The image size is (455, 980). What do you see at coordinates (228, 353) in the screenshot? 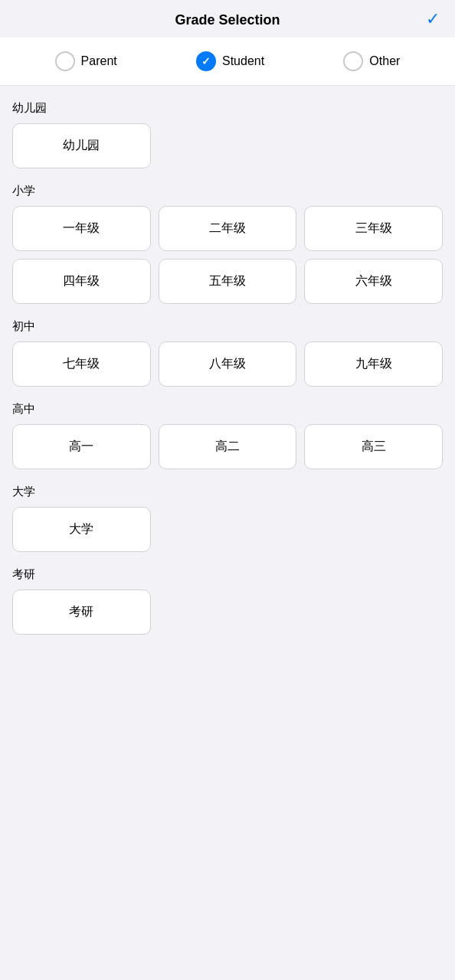
I see `section-middle: 初中七年级八年级九年级` at bounding box center [228, 353].